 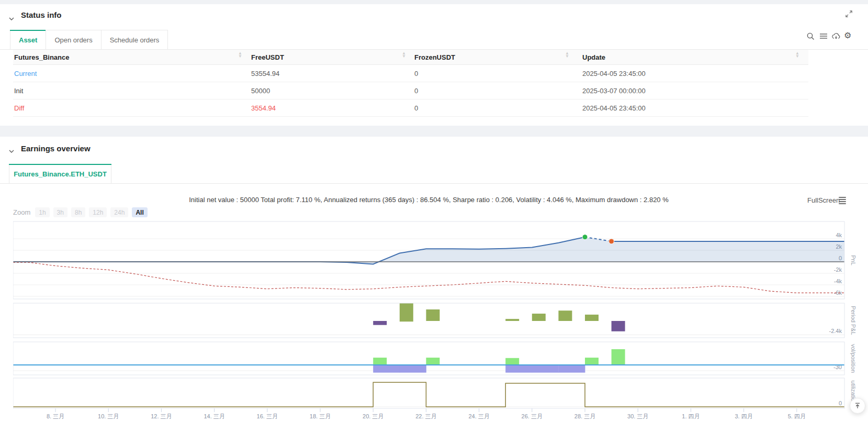 I want to click on tab-schedule-orders-label: Schedule orders, so click(x=135, y=40).